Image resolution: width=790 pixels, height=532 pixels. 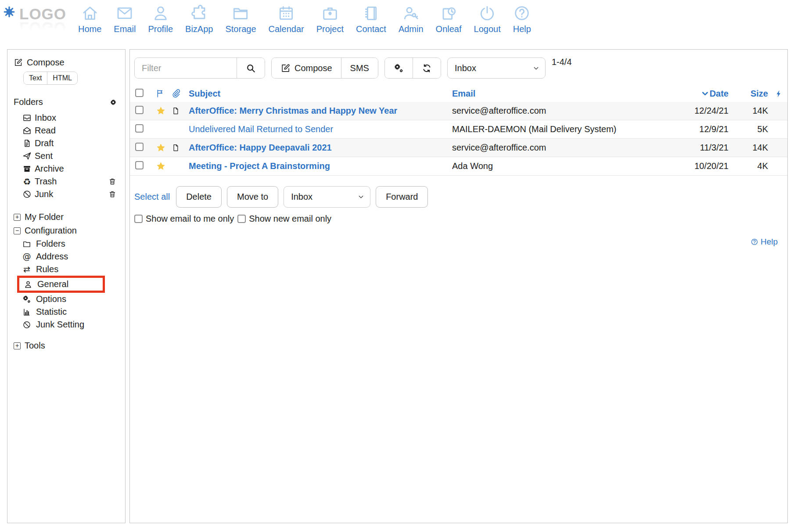 What do you see at coordinates (306, 68) in the screenshot?
I see `compose-mail-button: Compose` at bounding box center [306, 68].